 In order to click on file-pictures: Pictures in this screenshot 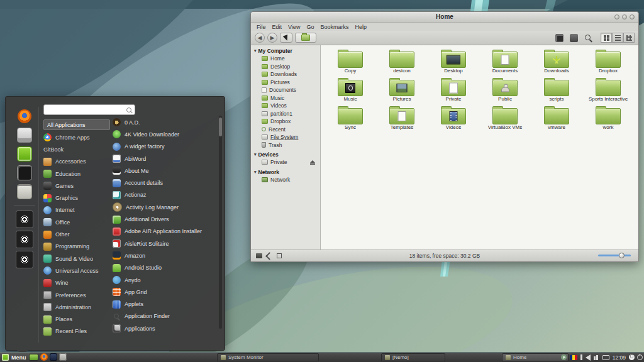, I will do `click(402, 90)`.